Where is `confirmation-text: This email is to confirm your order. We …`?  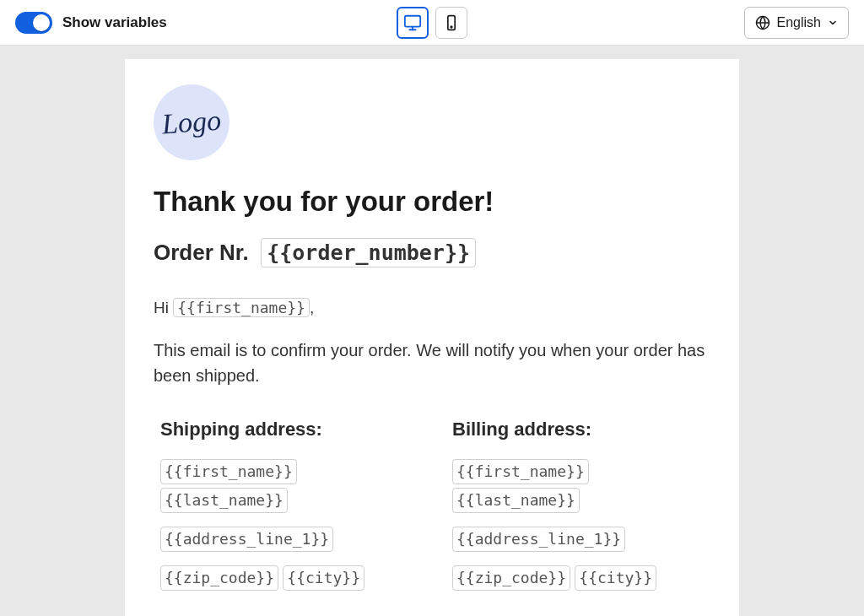 confirmation-text: This email is to confirm your order. We … is located at coordinates (432, 363).